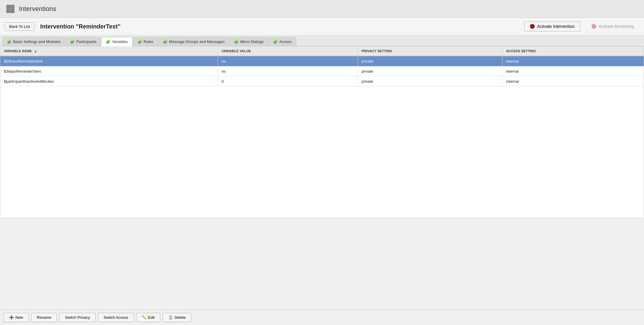 This screenshot has height=325, width=644. I want to click on tab-micro-dialogs: 🧩 Micro Dialogs, so click(249, 42).